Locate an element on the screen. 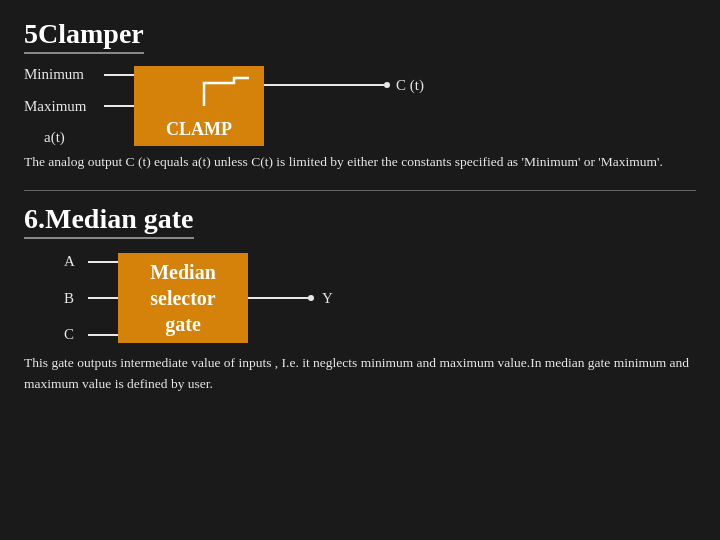 Image resolution: width=720 pixels, height=540 pixels. median-input-A: A is located at coordinates (91, 262).